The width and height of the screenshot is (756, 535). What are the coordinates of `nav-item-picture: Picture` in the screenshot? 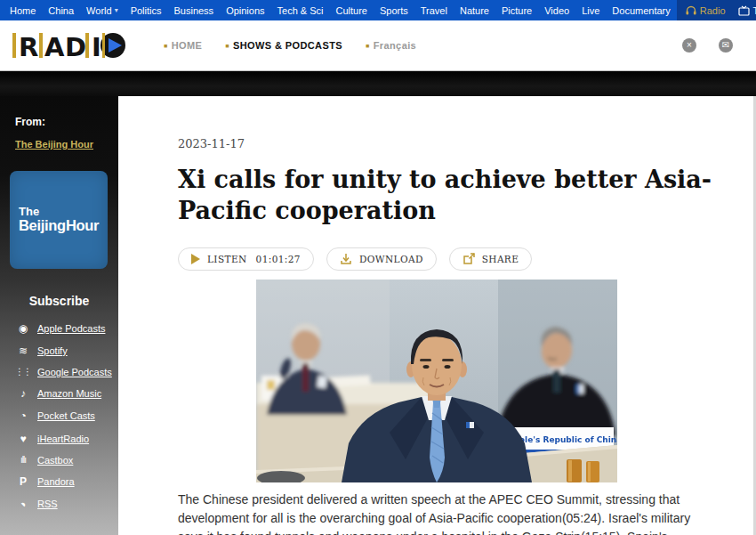 It's located at (517, 11).